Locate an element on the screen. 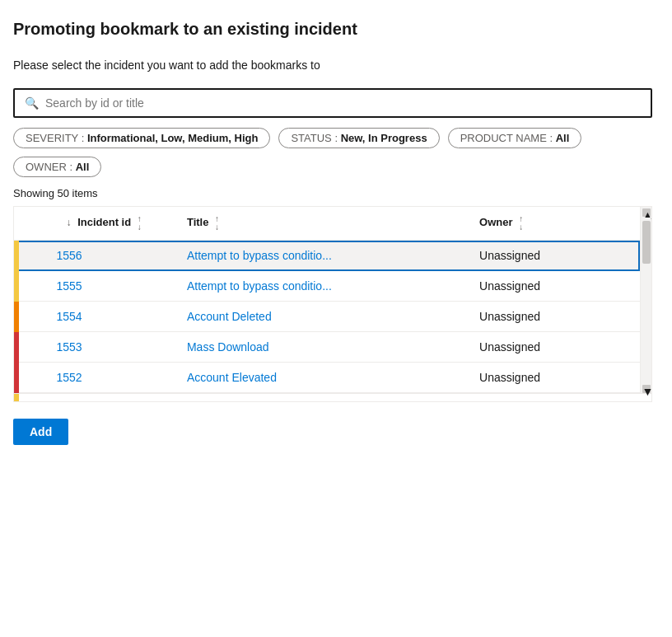  incident-id-cell: 1556 is located at coordinates (112, 255).